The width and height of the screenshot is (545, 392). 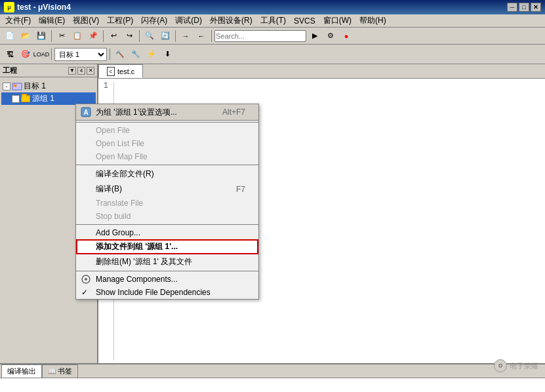 What do you see at coordinates (110, 54) in the screenshot?
I see `sep7` at bounding box center [110, 54].